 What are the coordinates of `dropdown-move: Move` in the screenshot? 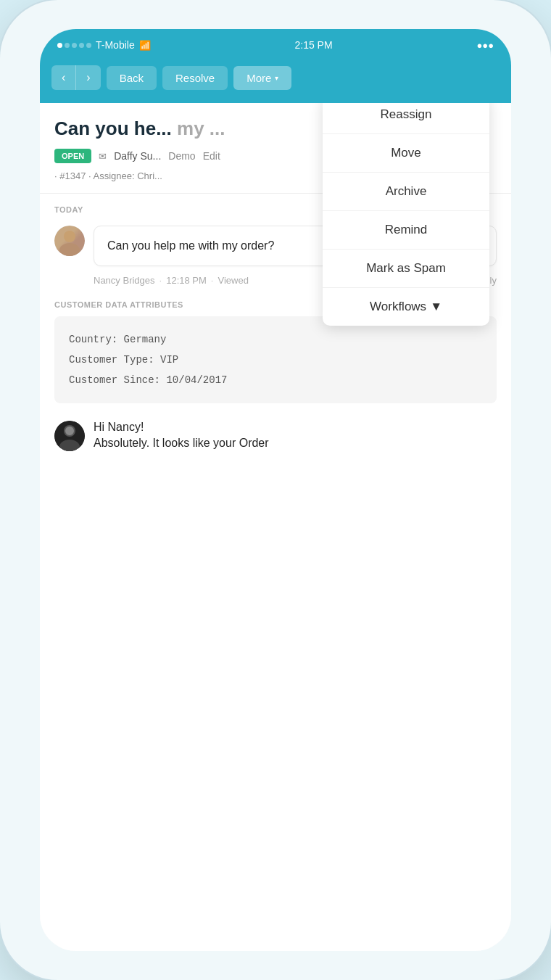 It's located at (406, 154).